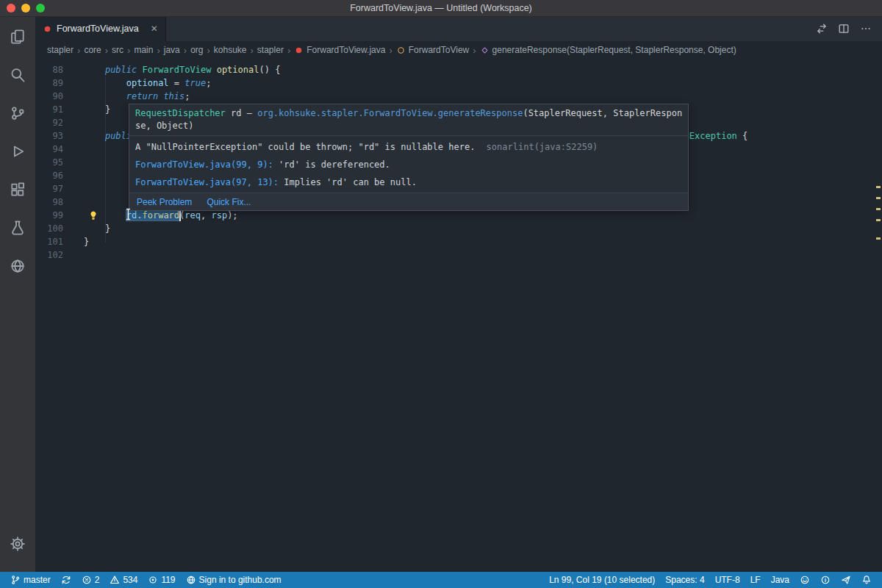 The height and width of the screenshot is (588, 882). What do you see at coordinates (825, 580) in the screenshot?
I see `status-info` at bounding box center [825, 580].